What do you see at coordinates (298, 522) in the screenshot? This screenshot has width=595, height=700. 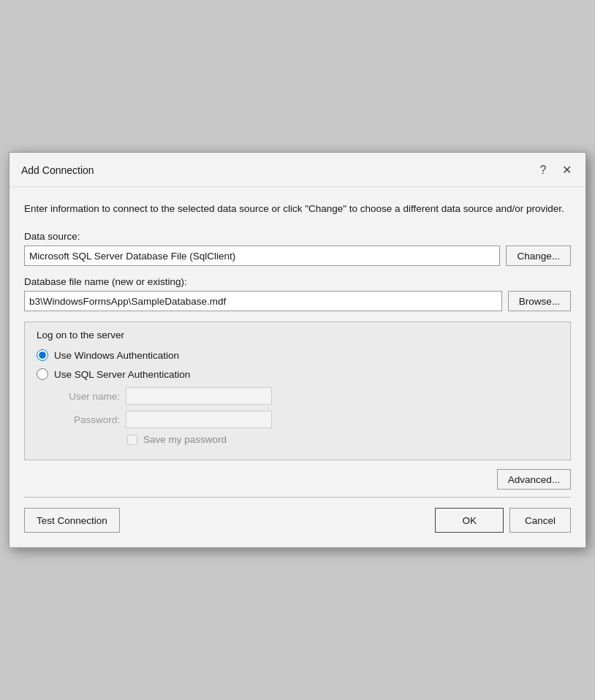 I see `footer: Test Connection OK Cancel` at bounding box center [298, 522].